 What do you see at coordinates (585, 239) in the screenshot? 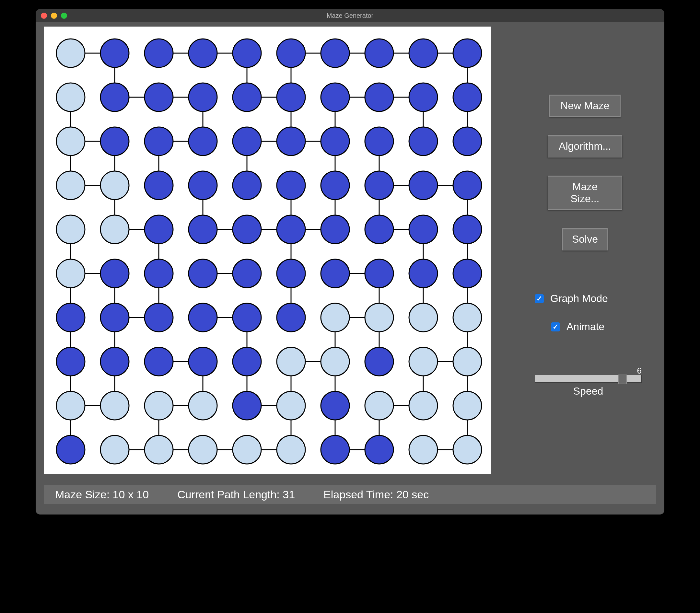
I see `solve-button: Solve` at bounding box center [585, 239].